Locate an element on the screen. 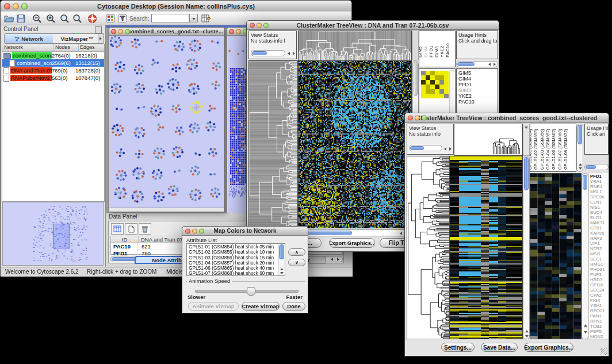 The width and height of the screenshot is (612, 364). column-label: GPL51-03 (GSM856) is located at coordinates (542, 150).